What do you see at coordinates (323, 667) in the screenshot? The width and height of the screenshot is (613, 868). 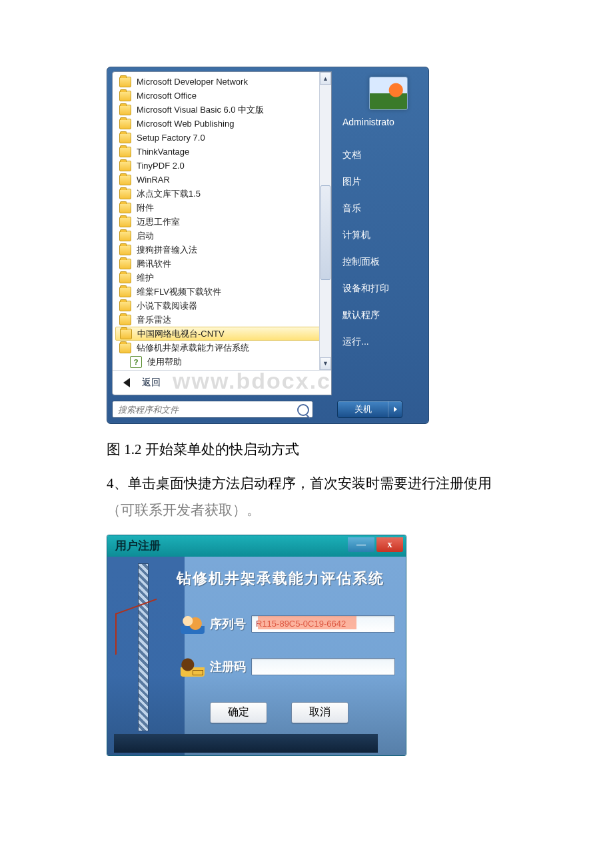 I see `code-field` at bounding box center [323, 667].